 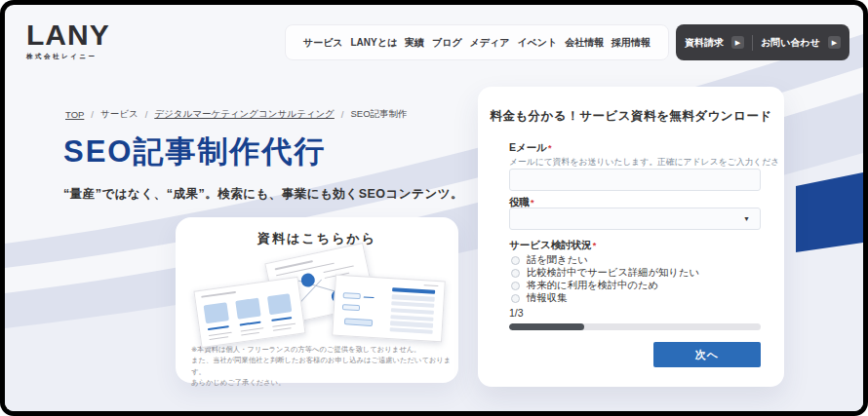 I want to click on nav-item-about: LANYとは, so click(x=374, y=43).